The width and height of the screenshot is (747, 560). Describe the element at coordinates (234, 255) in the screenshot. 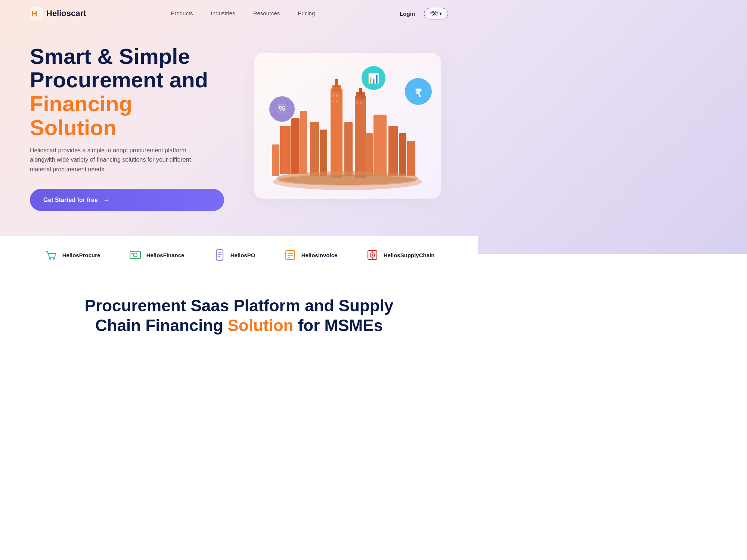

I see `product-heliospo: HeliosPO` at that location.